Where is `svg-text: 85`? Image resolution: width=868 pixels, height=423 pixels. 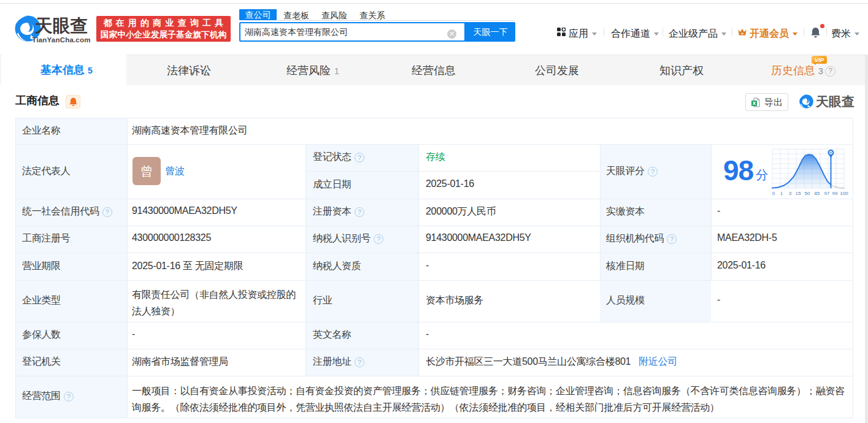
svg-text: 85 is located at coordinates (817, 194).